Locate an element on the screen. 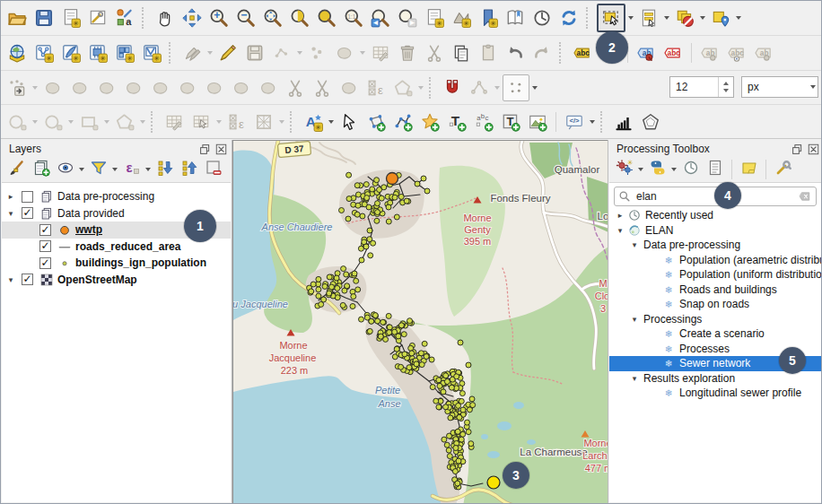 The height and width of the screenshot is (504, 822). pan-map-button is located at coordinates (165, 18).